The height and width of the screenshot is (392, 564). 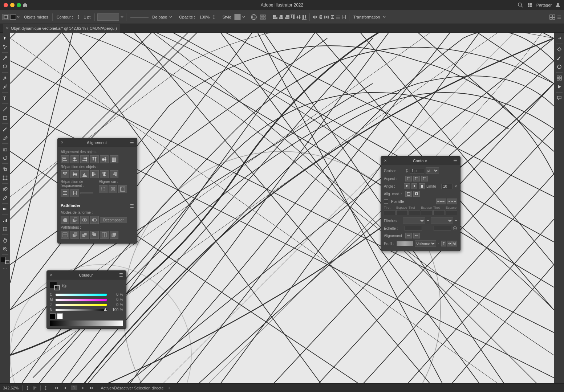 I want to click on echelle-start-input, so click(x=413, y=228).